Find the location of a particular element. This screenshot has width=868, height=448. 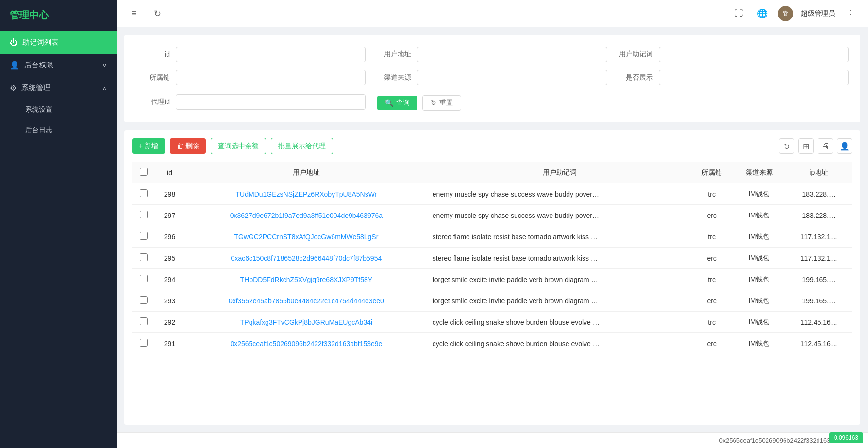

row-mnemonic: cycle click ceiling snake shove burden b… is located at coordinates (560, 322).